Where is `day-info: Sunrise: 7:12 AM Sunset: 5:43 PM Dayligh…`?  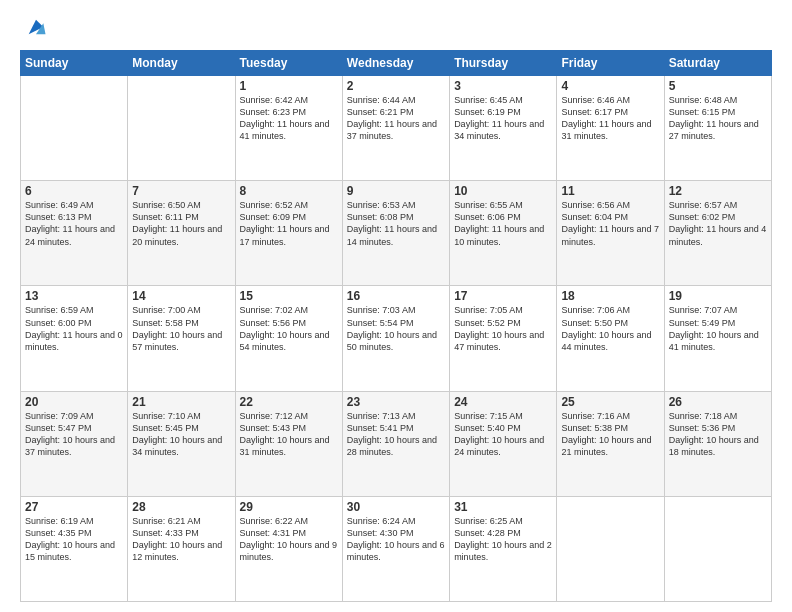
day-info: Sunrise: 7:12 AM Sunset: 5:43 PM Dayligh… is located at coordinates (289, 434).